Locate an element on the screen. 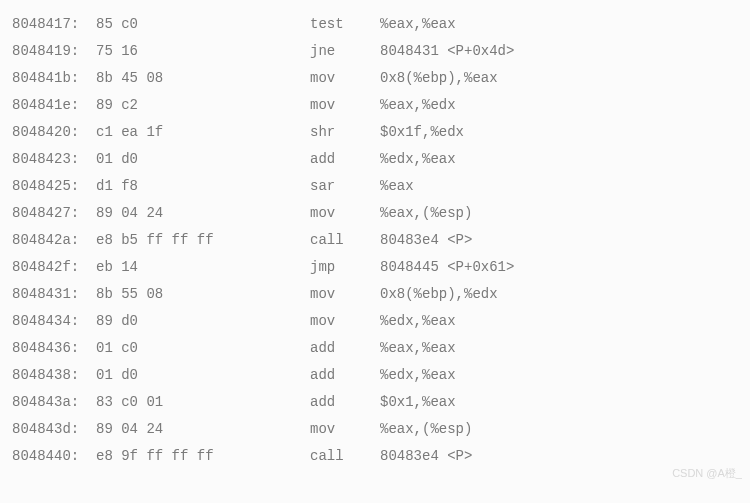 This screenshot has height=503, width=750. address: 8048434: is located at coordinates (54, 321).